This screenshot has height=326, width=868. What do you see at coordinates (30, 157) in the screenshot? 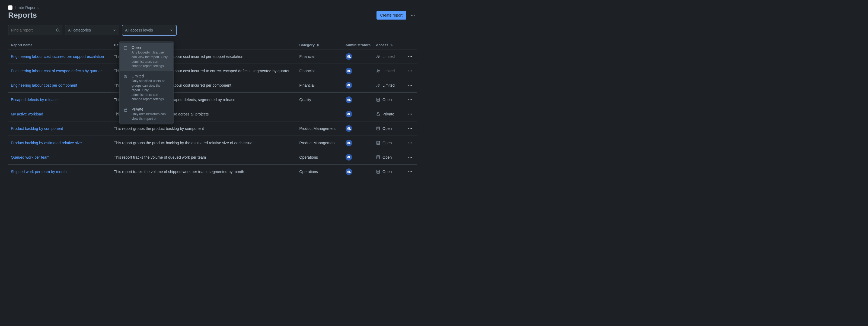
I see `report-name-link: Queued work per team` at bounding box center [30, 157].